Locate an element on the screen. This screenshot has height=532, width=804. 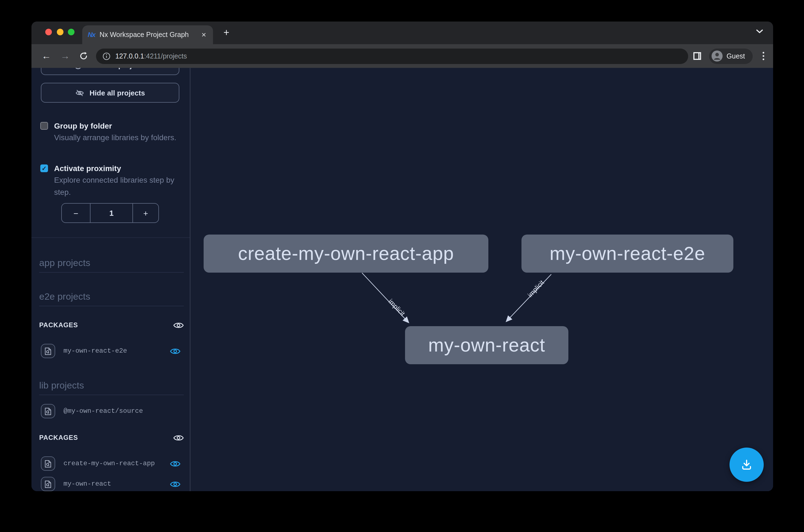
graph-node-my-own-react-e2e: my-own-react-e2e is located at coordinates (628, 254).